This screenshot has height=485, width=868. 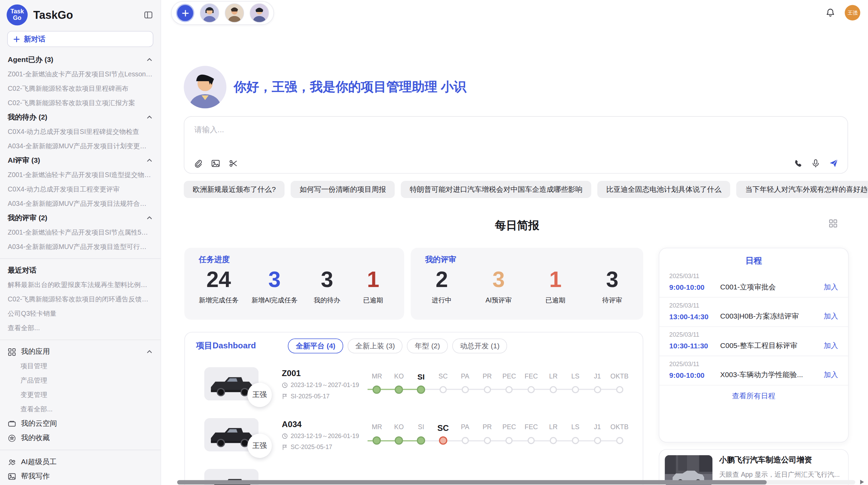 I want to click on sidebar-item-my-apps: 我的应用, so click(x=80, y=352).